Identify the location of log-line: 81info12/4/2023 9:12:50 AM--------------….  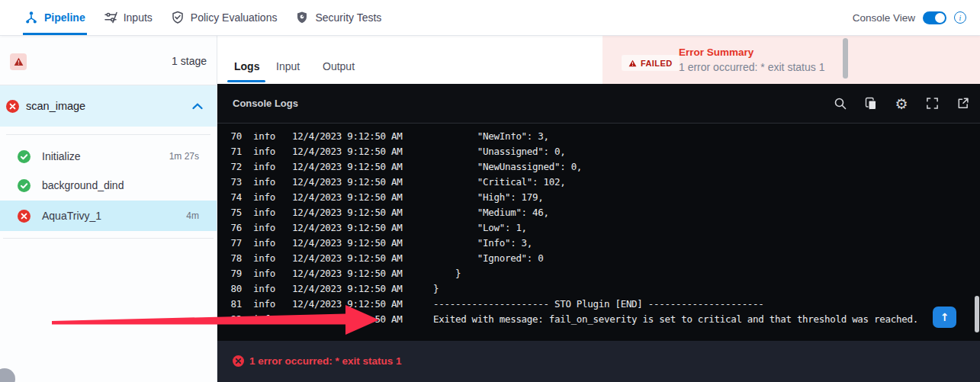
(599, 303).